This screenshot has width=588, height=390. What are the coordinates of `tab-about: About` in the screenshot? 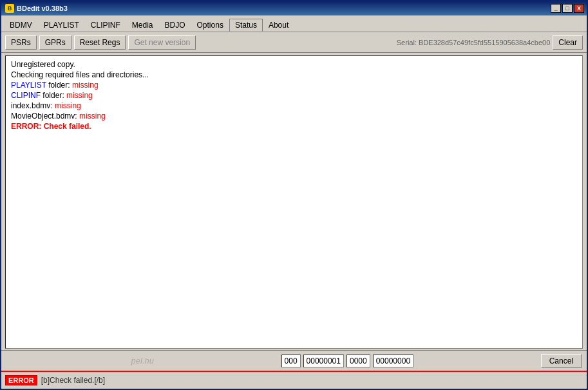 It's located at (278, 25).